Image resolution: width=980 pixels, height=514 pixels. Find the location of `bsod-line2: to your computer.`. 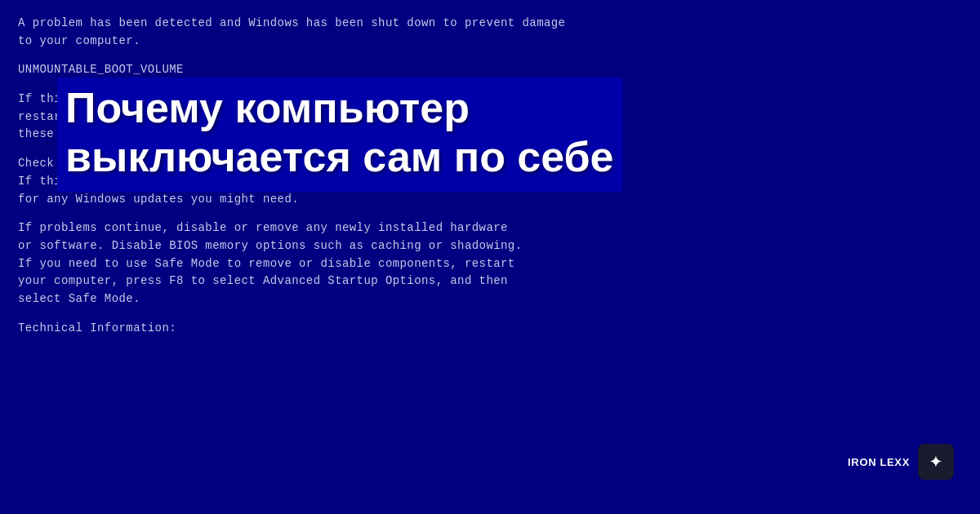

bsod-line2: to your computer. is located at coordinates (490, 42).